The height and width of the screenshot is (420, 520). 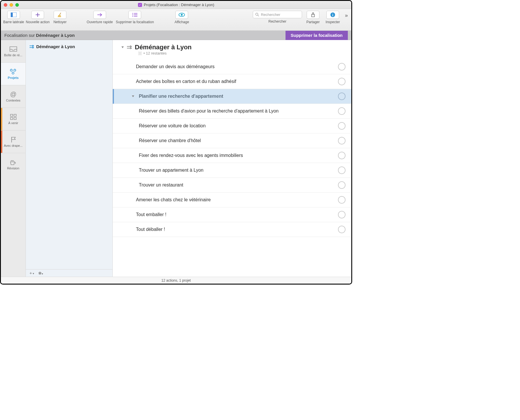 I want to click on perspective-flagged: Avec drape..., so click(x=13, y=142).